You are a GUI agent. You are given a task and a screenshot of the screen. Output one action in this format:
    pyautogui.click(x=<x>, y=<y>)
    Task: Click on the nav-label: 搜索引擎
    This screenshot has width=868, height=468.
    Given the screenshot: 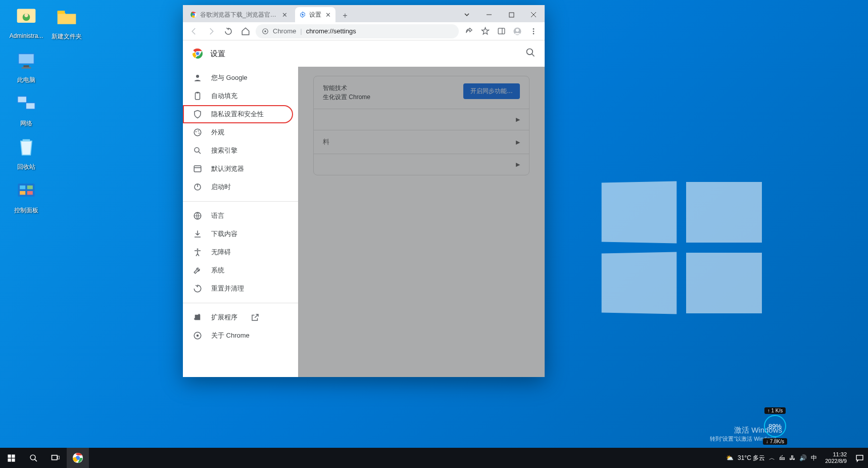 What is the action you would take?
    pyautogui.click(x=224, y=151)
    